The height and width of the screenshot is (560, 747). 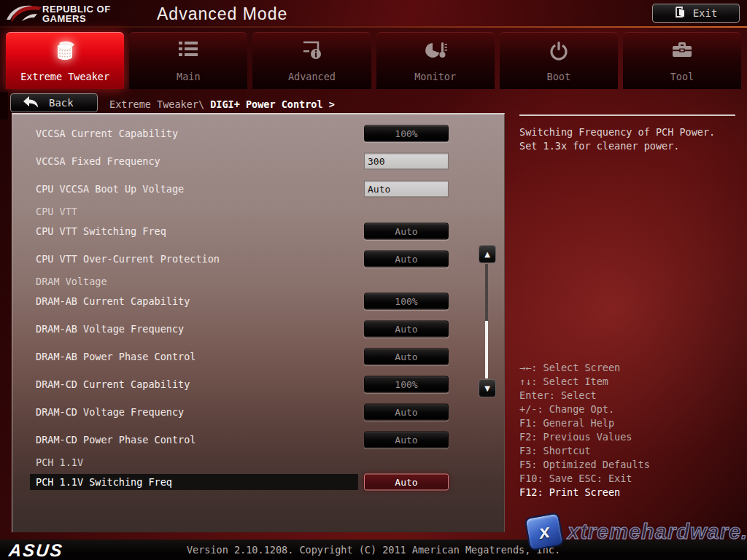 What do you see at coordinates (682, 61) in the screenshot?
I see `tab-tool: Tool` at bounding box center [682, 61].